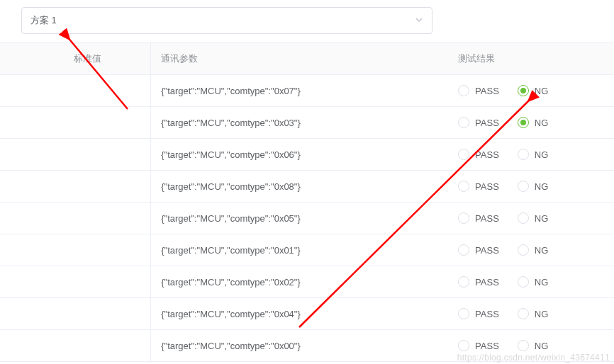  Describe the element at coordinates (307, 123) in the screenshot. I see `table-row: {"target":"MCU","comtype":"0x03"}PASSNG` at that location.